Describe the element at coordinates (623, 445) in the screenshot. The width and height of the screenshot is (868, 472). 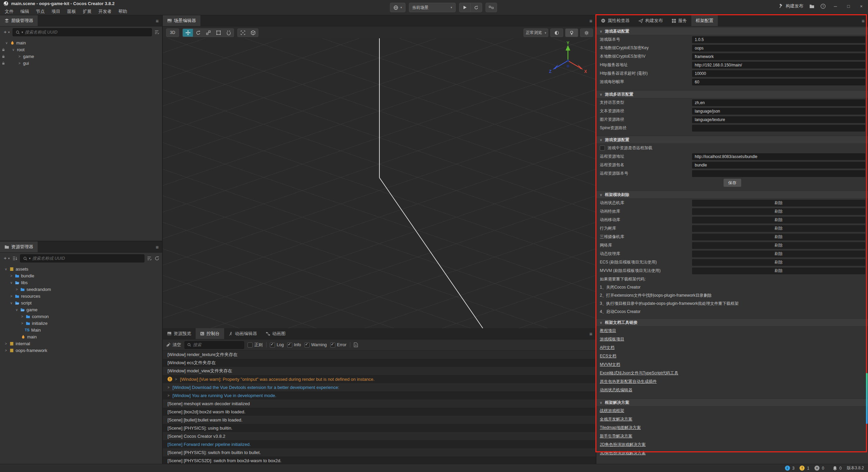
I see `solution-link: 2D角色扮演游戏解决方案` at that location.